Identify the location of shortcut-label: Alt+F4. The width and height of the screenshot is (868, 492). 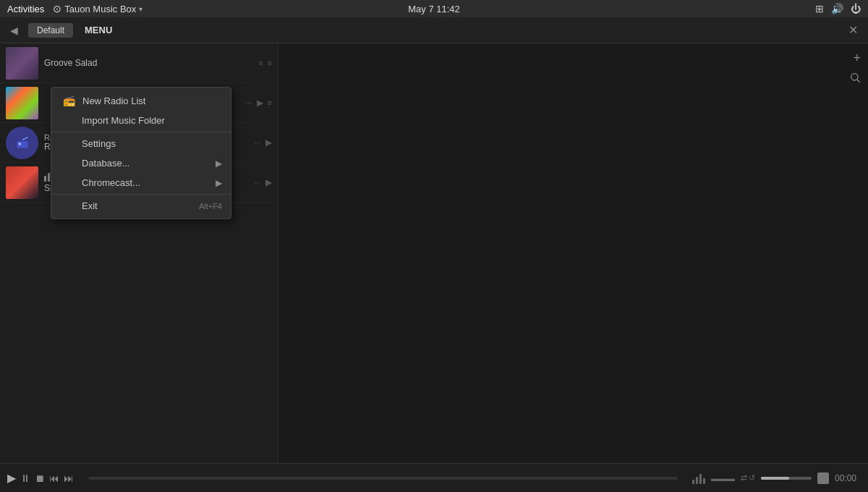
(210, 206).